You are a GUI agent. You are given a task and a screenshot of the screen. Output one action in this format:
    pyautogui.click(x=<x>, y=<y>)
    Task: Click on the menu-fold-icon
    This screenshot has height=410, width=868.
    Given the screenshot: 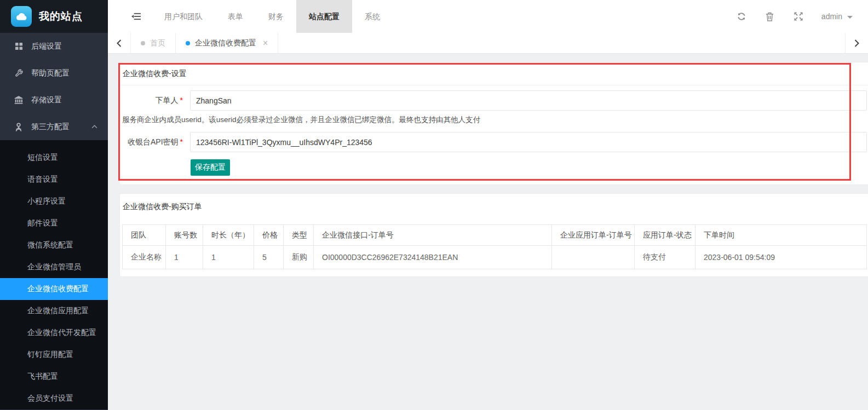 What is the action you would take?
    pyautogui.click(x=136, y=16)
    